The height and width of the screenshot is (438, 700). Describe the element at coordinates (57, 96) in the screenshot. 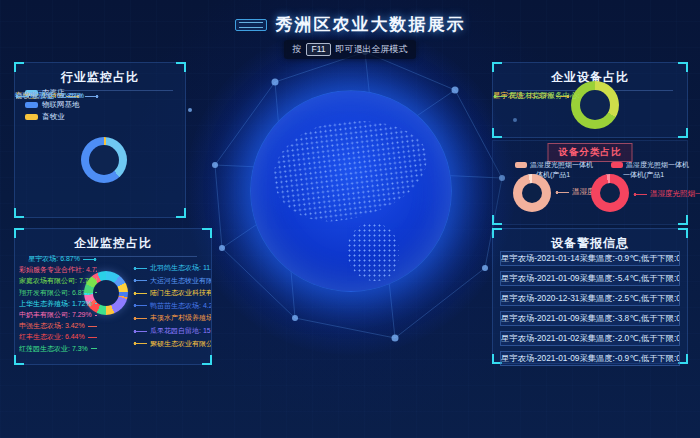

I see `slice-label: 物联网基地: 61.85%` at that location.